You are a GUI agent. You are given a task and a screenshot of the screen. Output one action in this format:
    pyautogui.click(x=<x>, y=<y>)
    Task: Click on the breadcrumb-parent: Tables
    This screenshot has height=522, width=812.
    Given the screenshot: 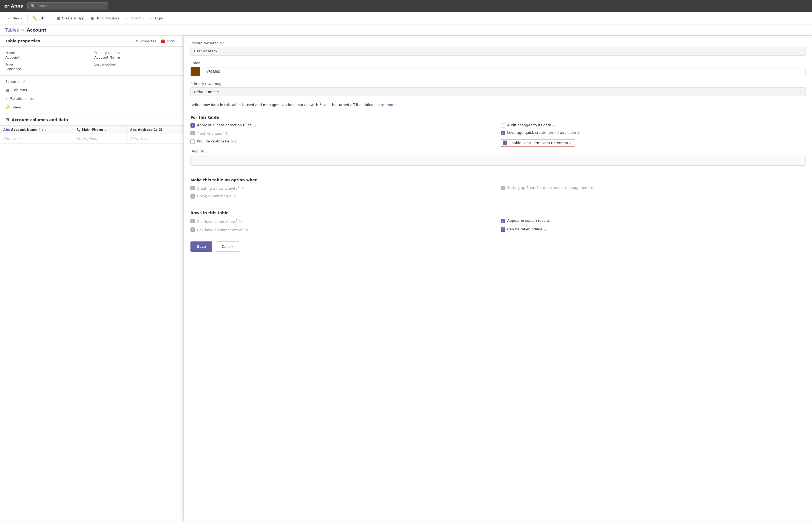 What is the action you would take?
    pyautogui.click(x=12, y=30)
    